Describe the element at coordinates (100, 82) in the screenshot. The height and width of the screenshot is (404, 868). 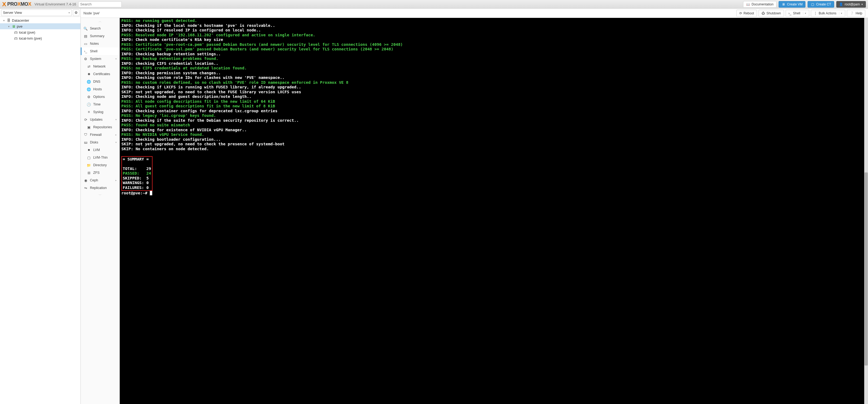
I see `menu-dns: 🌐DNS` at that location.